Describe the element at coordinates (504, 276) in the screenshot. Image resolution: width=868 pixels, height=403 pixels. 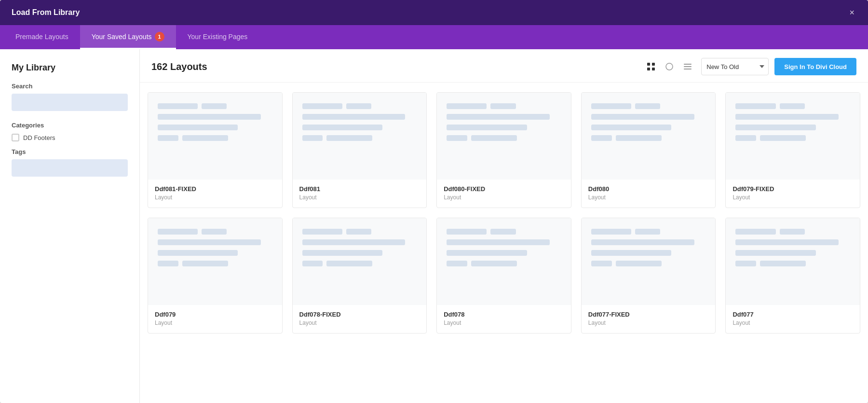
I see `layout-card-8: Ddf078 Layout` at that location.